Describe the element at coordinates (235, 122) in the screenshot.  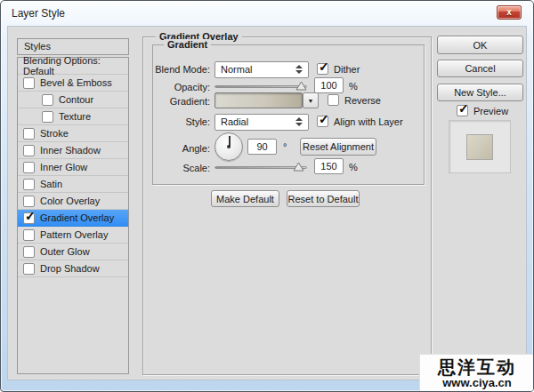
I see `style-value: Radial` at that location.